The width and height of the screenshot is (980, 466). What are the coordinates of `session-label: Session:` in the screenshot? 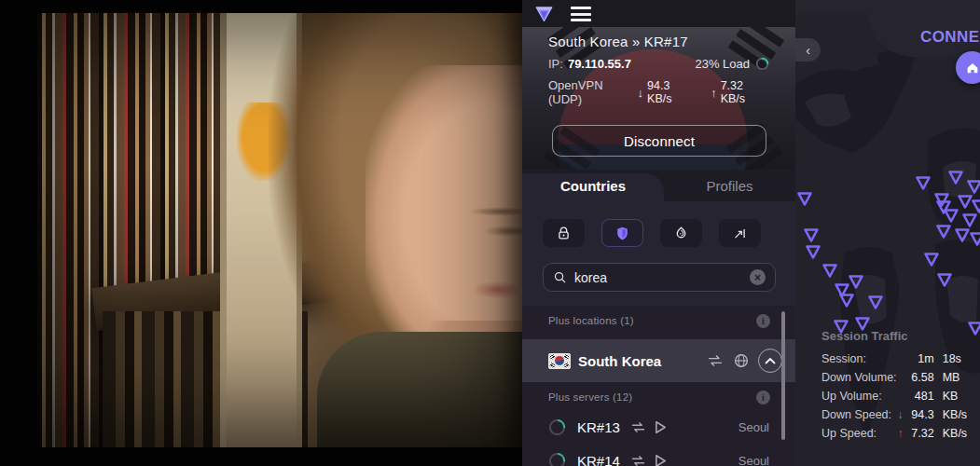 It's located at (860, 359).